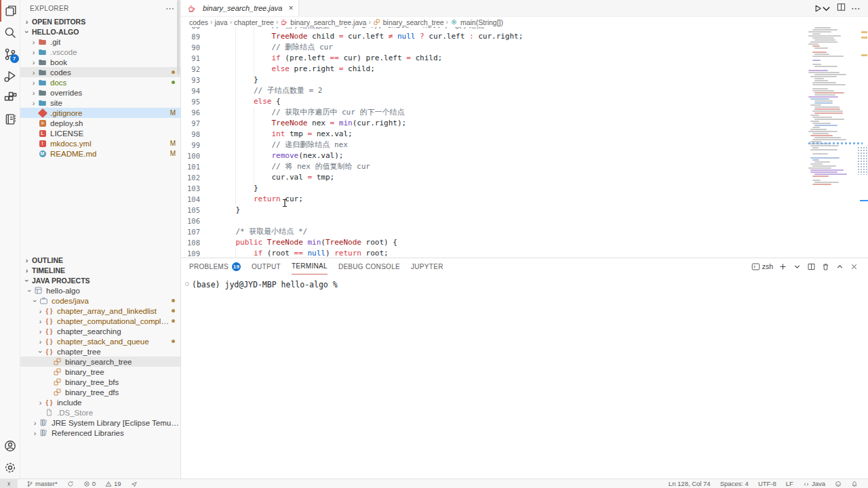  I want to click on tree-item-overrides: ›overrides, so click(100, 92).